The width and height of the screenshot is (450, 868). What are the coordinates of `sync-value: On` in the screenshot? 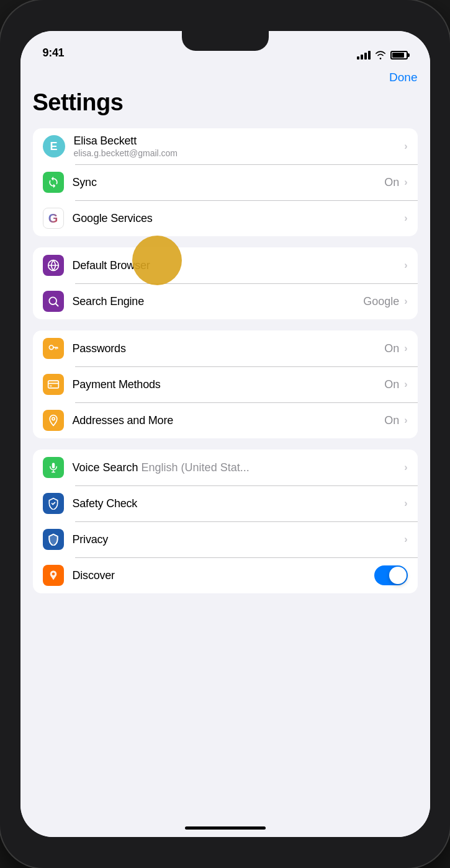 It's located at (392, 182).